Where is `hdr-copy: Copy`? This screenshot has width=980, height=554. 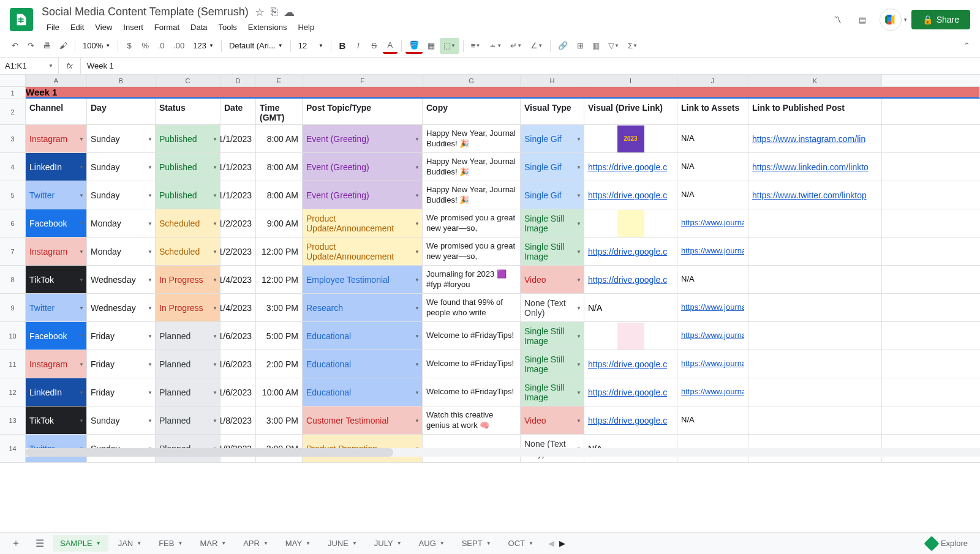
hdr-copy: Copy is located at coordinates (472, 111).